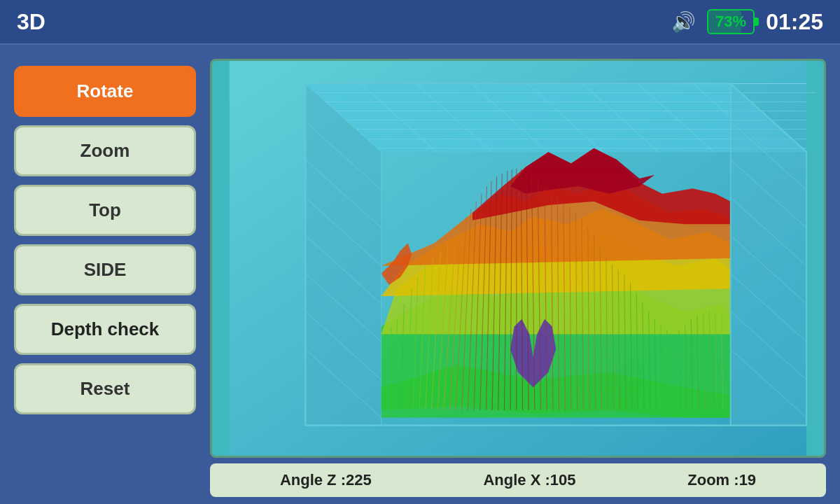  What do you see at coordinates (105, 91) in the screenshot?
I see `rotate-button: Rotate` at bounding box center [105, 91].